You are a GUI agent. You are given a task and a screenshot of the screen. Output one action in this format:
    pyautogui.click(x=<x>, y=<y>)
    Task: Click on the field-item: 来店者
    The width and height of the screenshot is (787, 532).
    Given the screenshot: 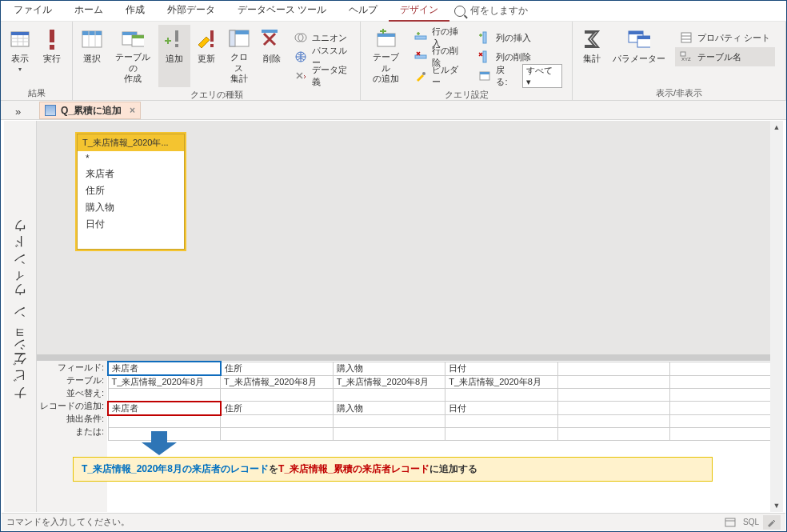 What is the action you would take?
    pyautogui.click(x=131, y=174)
    